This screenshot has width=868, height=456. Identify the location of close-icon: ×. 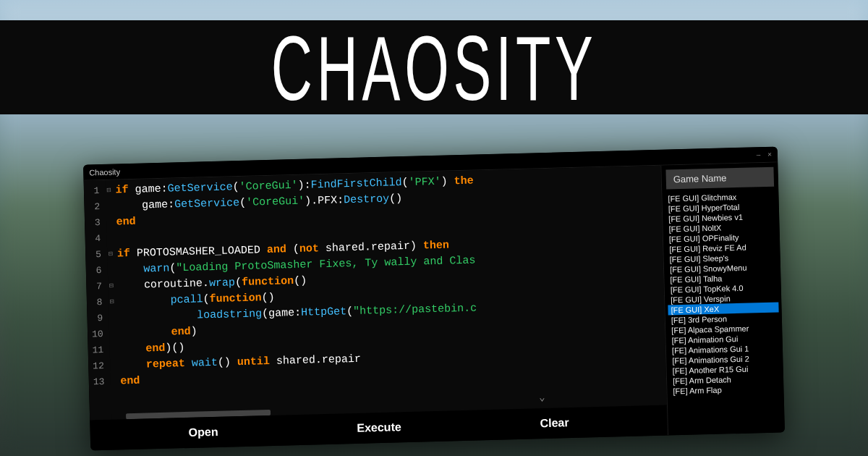
(770, 155).